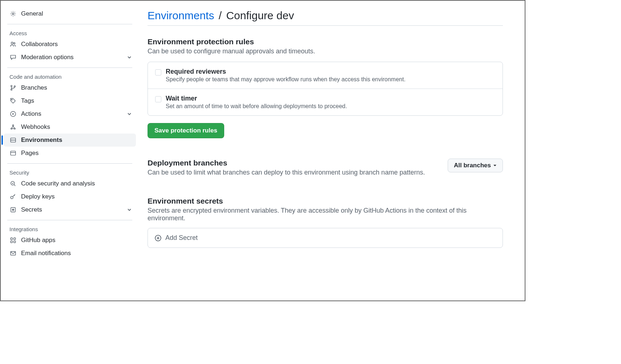  Describe the element at coordinates (13, 101) in the screenshot. I see `tag-icon` at that location.